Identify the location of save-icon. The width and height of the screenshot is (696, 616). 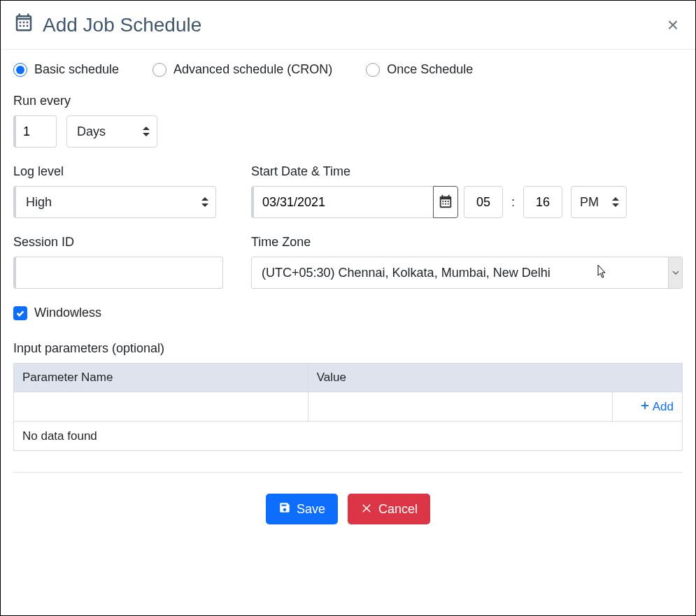
(285, 509).